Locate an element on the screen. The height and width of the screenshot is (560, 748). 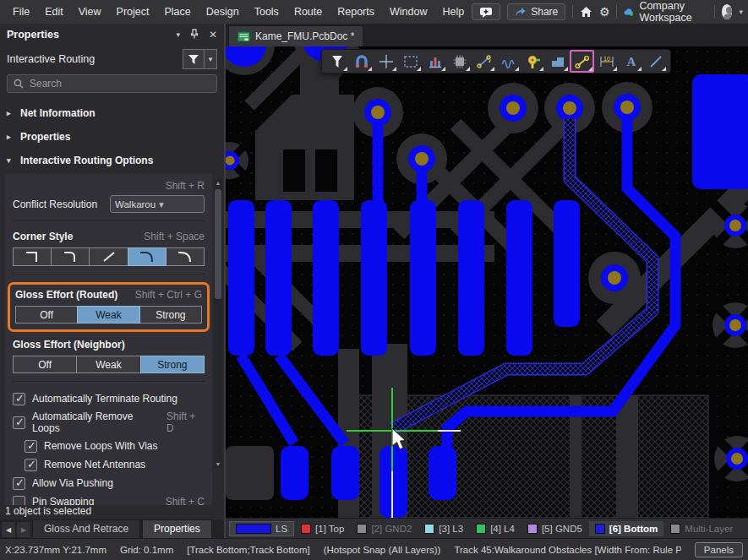
scrollbar-thumb is located at coordinates (218, 244).